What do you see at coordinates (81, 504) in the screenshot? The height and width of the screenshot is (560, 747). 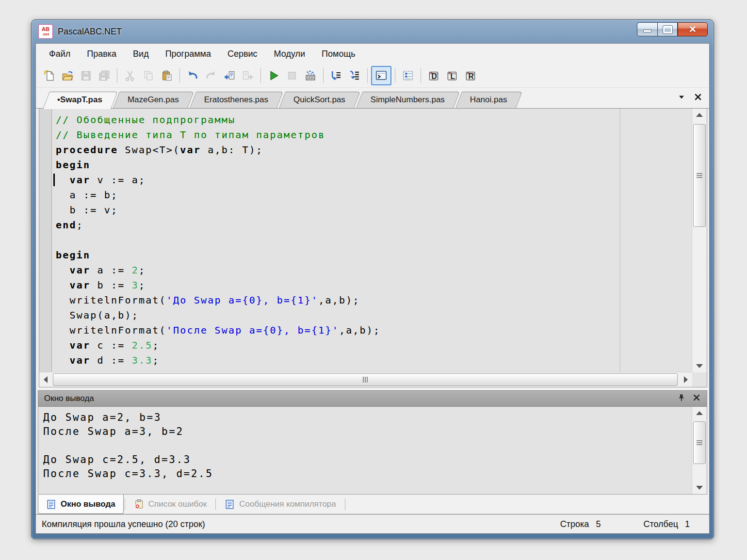 I see `bottom-tab-1: Окно вывода` at bounding box center [81, 504].